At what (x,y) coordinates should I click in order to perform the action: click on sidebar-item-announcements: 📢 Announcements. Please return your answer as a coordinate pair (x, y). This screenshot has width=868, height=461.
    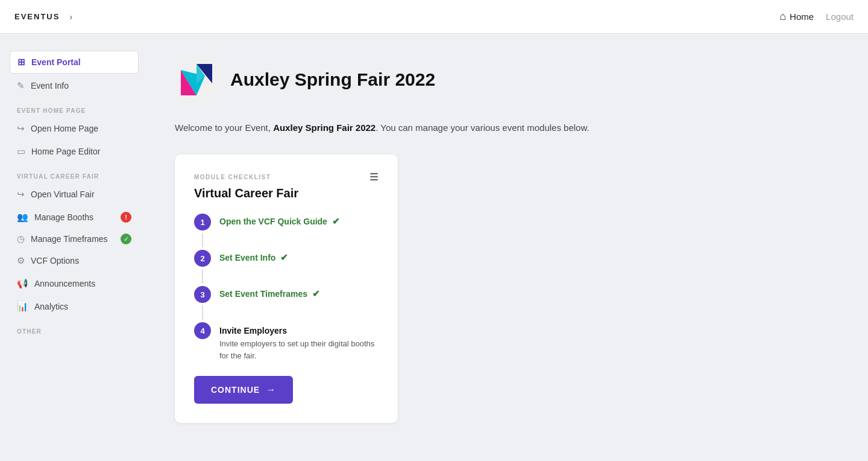
    Looking at the image, I should click on (74, 284).